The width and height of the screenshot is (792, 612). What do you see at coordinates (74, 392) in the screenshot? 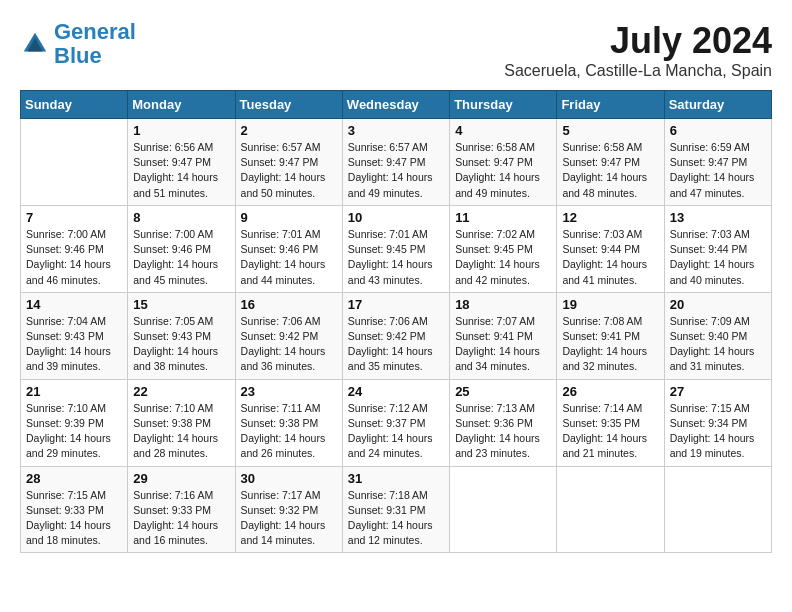
I see `day-number: 21` at bounding box center [74, 392].